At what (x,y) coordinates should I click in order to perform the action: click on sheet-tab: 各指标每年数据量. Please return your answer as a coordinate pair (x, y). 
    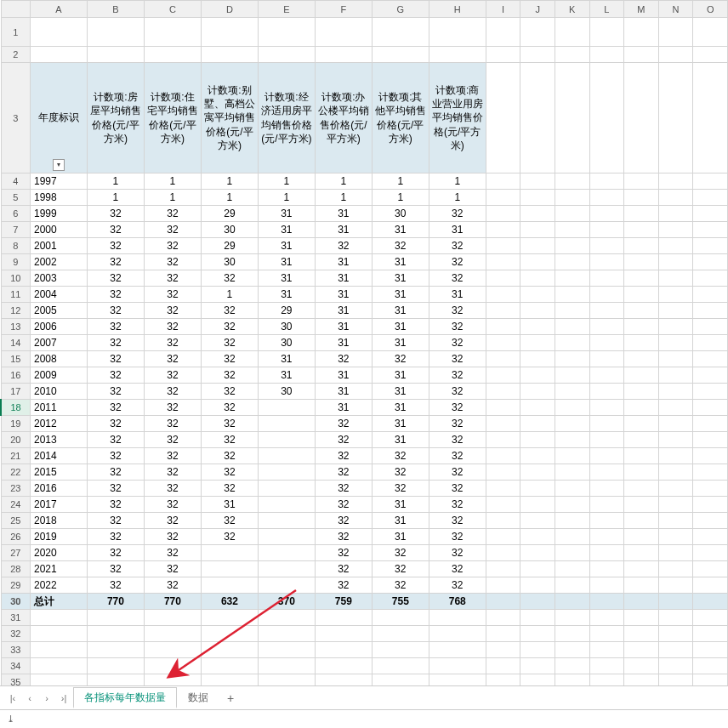
    Looking at the image, I should click on (125, 697).